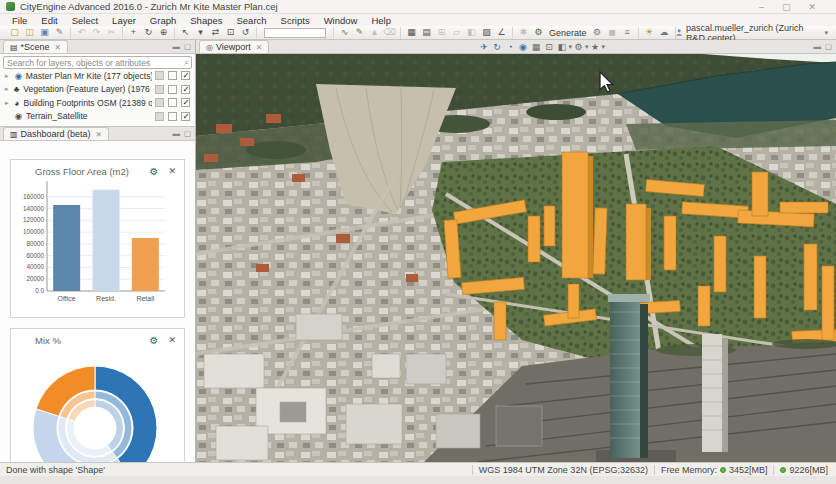 The width and height of the screenshot is (836, 484). What do you see at coordinates (85, 20) in the screenshot?
I see `menu-select: Select` at bounding box center [85, 20].